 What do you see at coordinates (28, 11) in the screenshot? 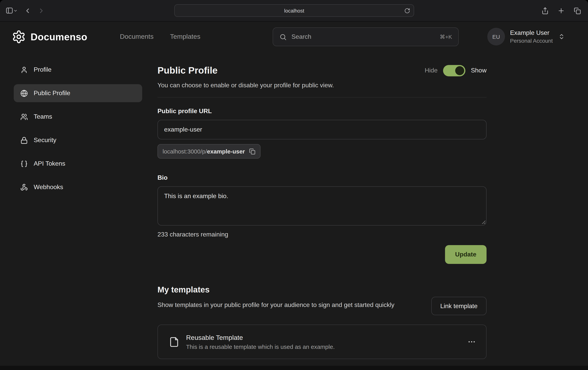
I see `back-icon` at bounding box center [28, 11].